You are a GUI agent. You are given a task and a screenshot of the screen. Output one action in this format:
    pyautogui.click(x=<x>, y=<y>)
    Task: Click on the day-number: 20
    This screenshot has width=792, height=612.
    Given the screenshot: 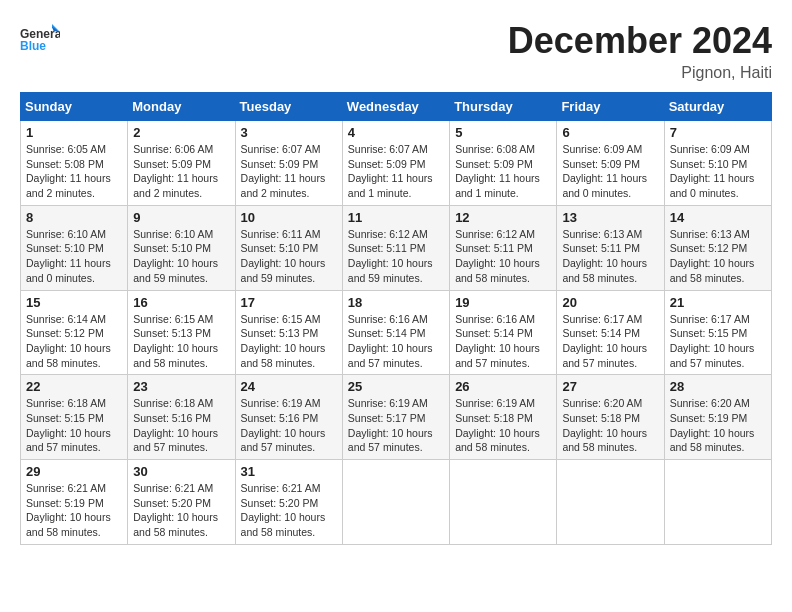 What is the action you would take?
    pyautogui.click(x=610, y=302)
    